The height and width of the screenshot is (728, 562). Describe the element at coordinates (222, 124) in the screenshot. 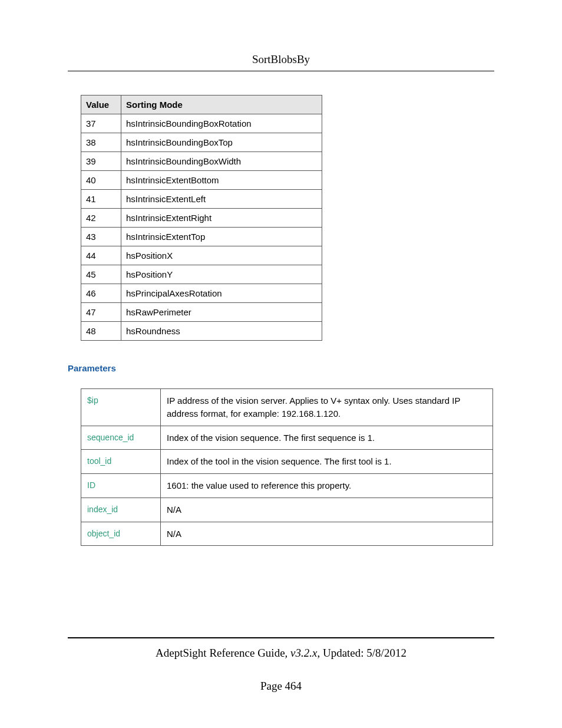

I see `cell-mode: hsIntrinsicBoundingBoxRotation` at that location.